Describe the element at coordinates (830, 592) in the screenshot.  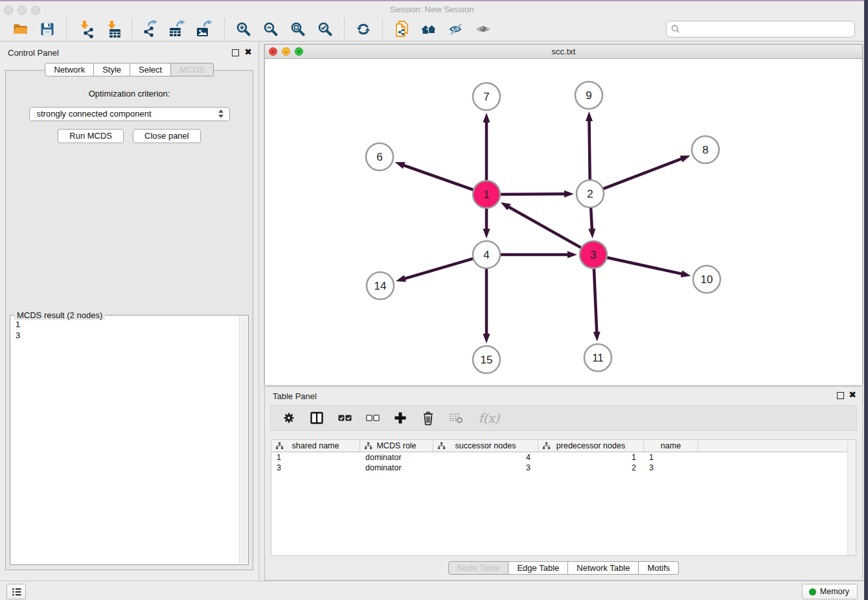
I see `memory-button: Memory` at that location.